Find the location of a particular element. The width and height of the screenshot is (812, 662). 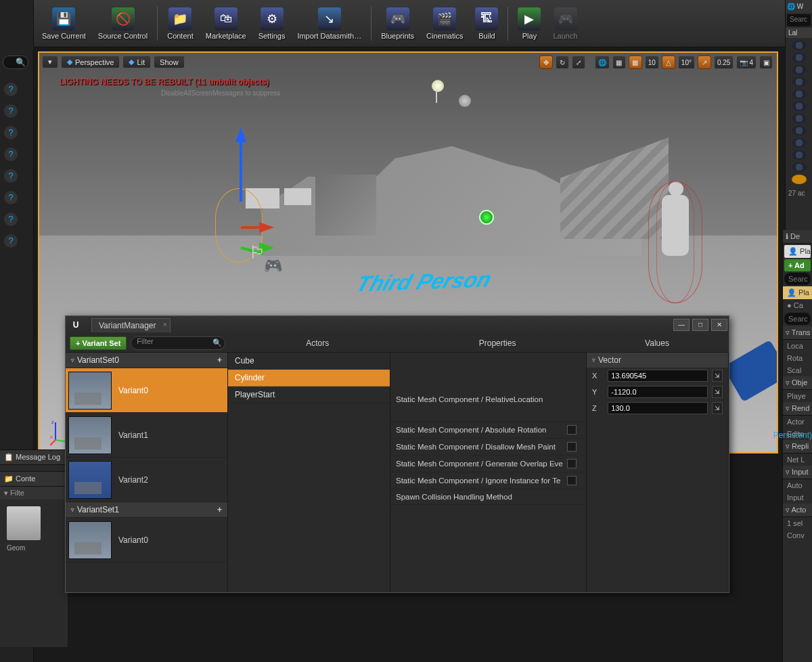

actor-row: Cube is located at coordinates (309, 361).